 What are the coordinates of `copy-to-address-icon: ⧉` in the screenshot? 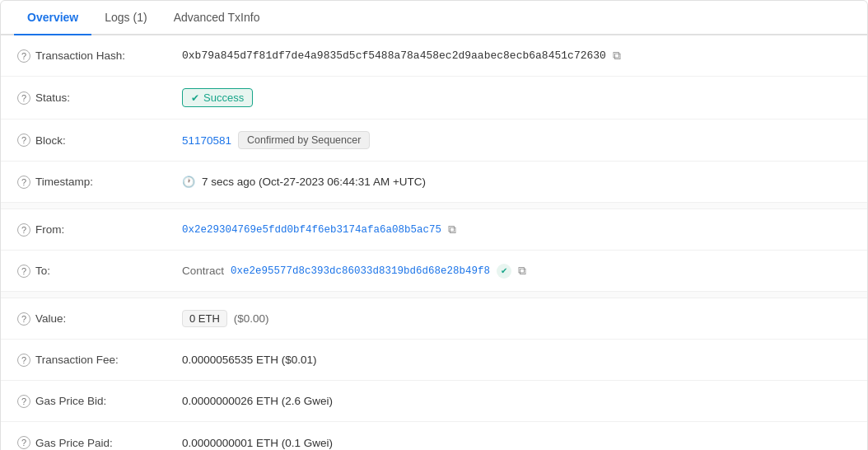 It's located at (522, 270).